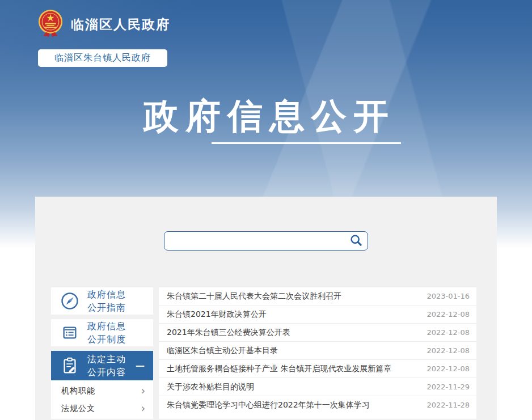 The width and height of the screenshot is (532, 420). I want to click on page-title: 政府信息公开, so click(266, 116).